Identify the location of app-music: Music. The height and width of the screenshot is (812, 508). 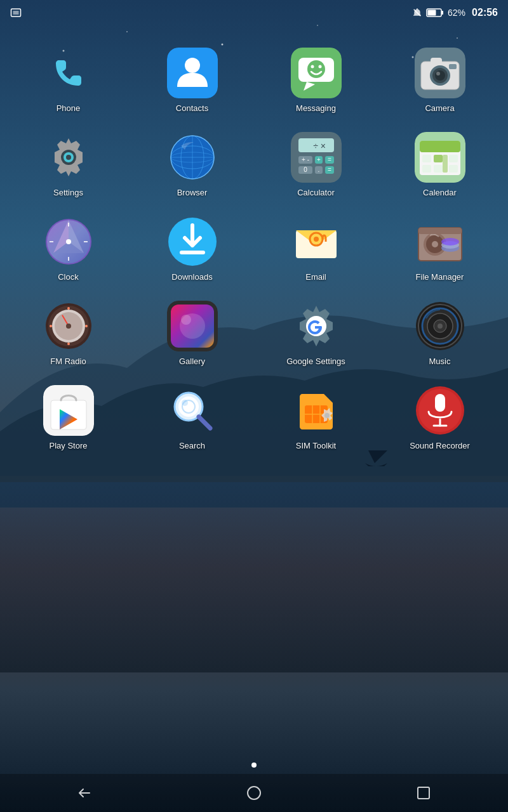
(439, 334).